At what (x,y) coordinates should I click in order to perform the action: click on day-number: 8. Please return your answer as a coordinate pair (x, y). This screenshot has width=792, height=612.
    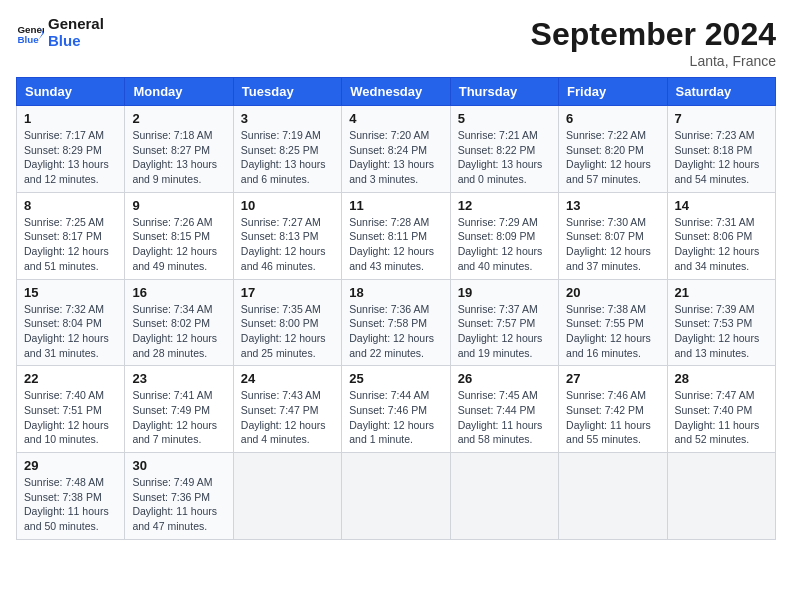
    Looking at the image, I should click on (70, 206).